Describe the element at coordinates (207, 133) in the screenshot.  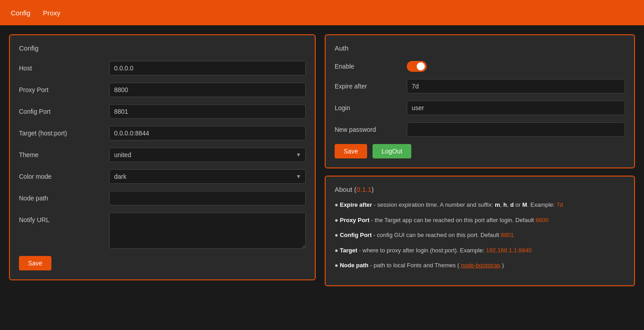
I see `target-input` at that location.